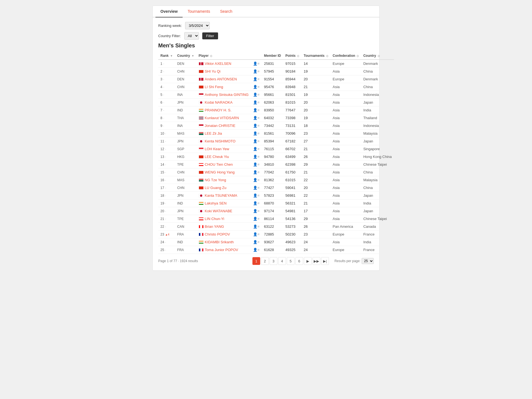 This screenshot has width=532, height=399. What do you see at coordinates (224, 188) in the screenshot?
I see `player-cell: LU Guang Zu` at bounding box center [224, 188].